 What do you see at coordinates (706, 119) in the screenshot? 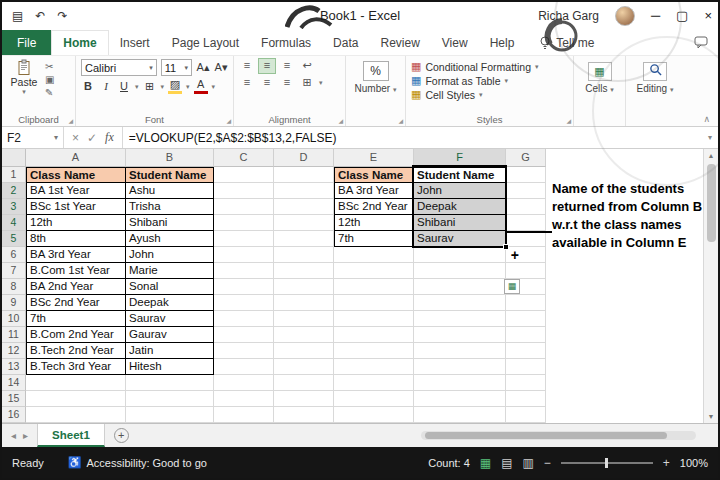
I see `collapse-ribbon-icon: ∧` at bounding box center [706, 119].